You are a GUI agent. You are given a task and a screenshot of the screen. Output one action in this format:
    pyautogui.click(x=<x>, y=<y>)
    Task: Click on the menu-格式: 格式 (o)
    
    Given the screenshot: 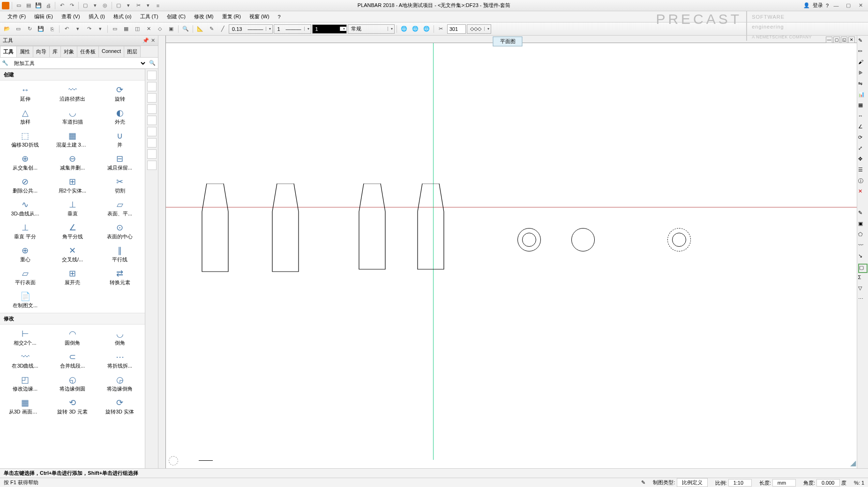 What is the action you would take?
    pyautogui.click(x=123, y=17)
    